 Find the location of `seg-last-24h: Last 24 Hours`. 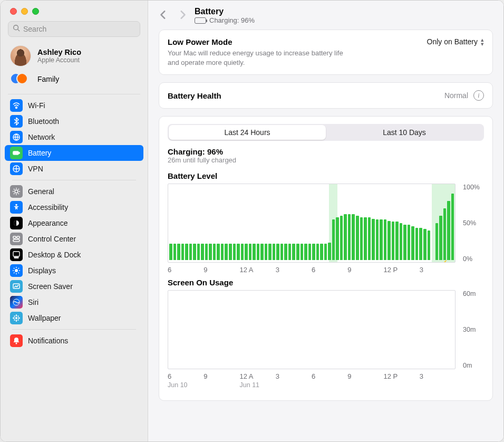

seg-last-24h: Last 24 Hours is located at coordinates (247, 132).